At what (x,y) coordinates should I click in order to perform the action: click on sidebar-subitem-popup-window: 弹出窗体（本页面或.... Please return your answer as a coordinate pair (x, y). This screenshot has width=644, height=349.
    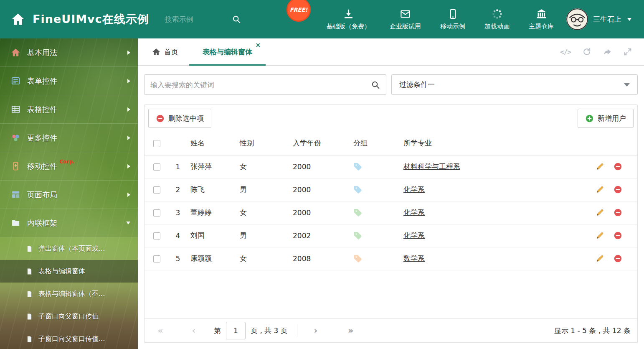
    Looking at the image, I should click on (69, 249).